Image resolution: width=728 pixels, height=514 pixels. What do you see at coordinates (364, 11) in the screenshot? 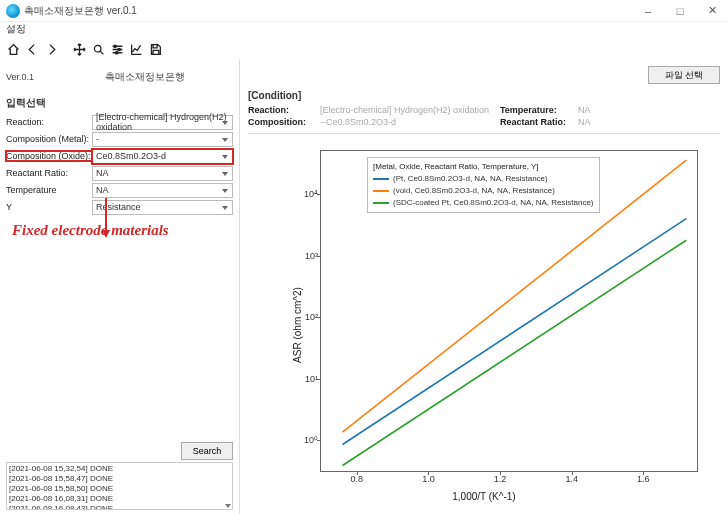
I see `titlebar: 촉매소재정보은행 ver.0.1 – □ ✕` at bounding box center [364, 11].